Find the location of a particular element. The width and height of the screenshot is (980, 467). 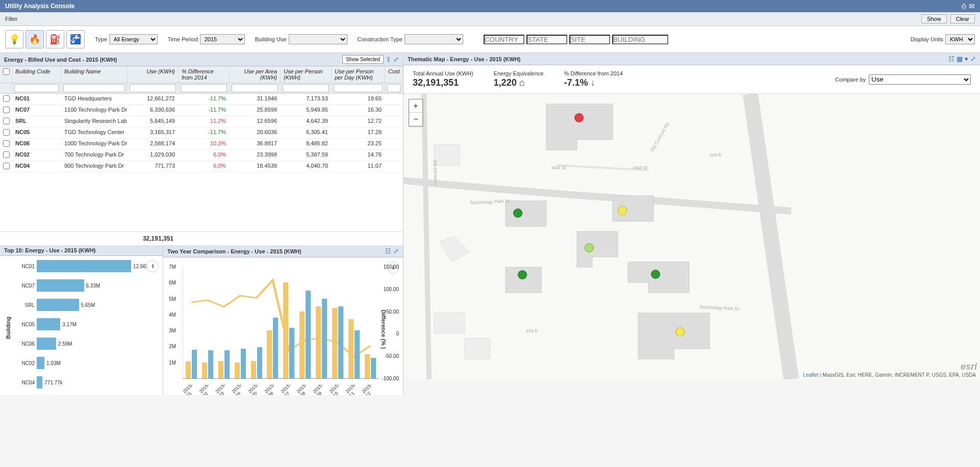

top10-chart: ⬇ Building NC0112.66MNC076.33MSRL5.65MNC… is located at coordinates (82, 325).